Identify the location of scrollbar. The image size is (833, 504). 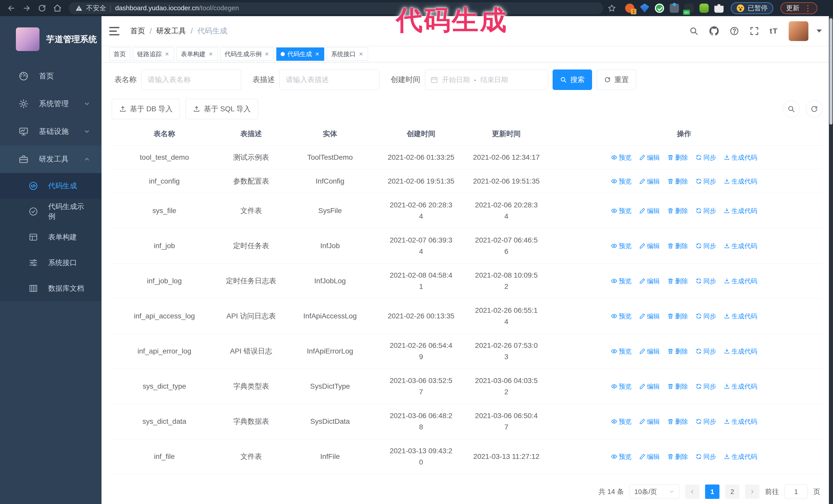
(831, 260).